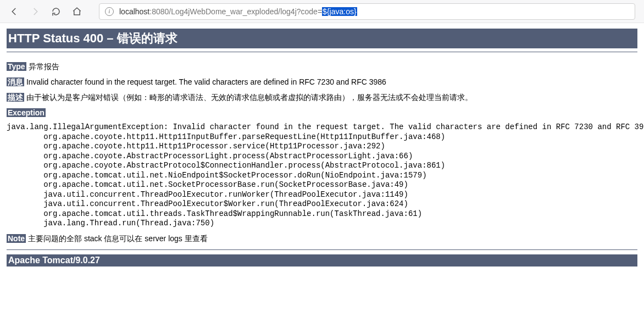 This screenshot has height=322, width=644. Describe the element at coordinates (322, 38) in the screenshot. I see `status-title: HTTP Status 400 – 错误的请求` at that location.